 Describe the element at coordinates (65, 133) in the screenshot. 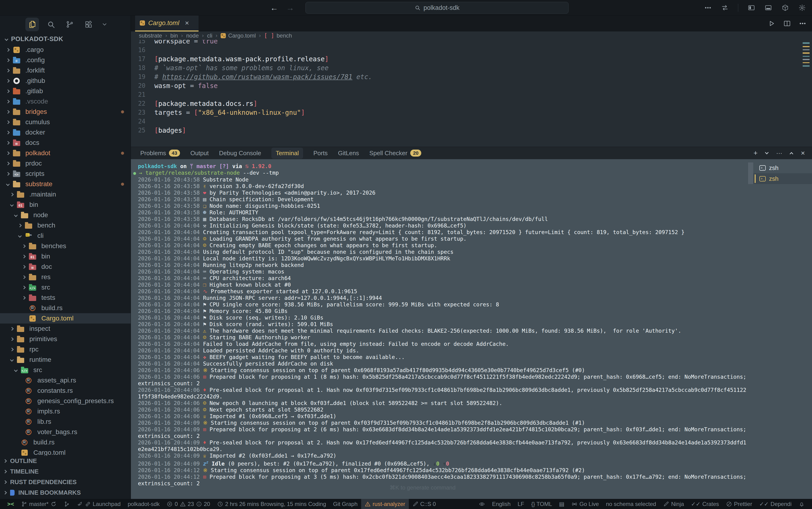

I see `tree-item-docker: docker` at that location.